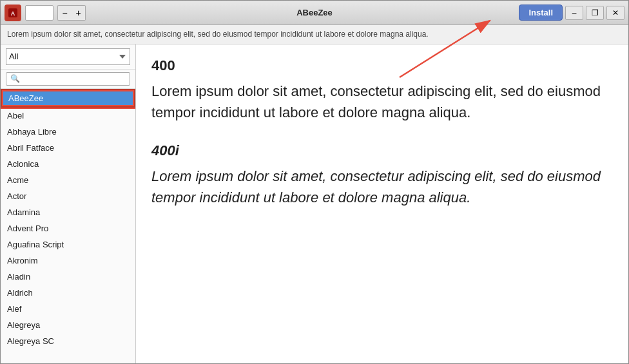 This screenshot has width=629, height=364. What do you see at coordinates (382, 66) in the screenshot?
I see `weight-400-label: 400` at bounding box center [382, 66].